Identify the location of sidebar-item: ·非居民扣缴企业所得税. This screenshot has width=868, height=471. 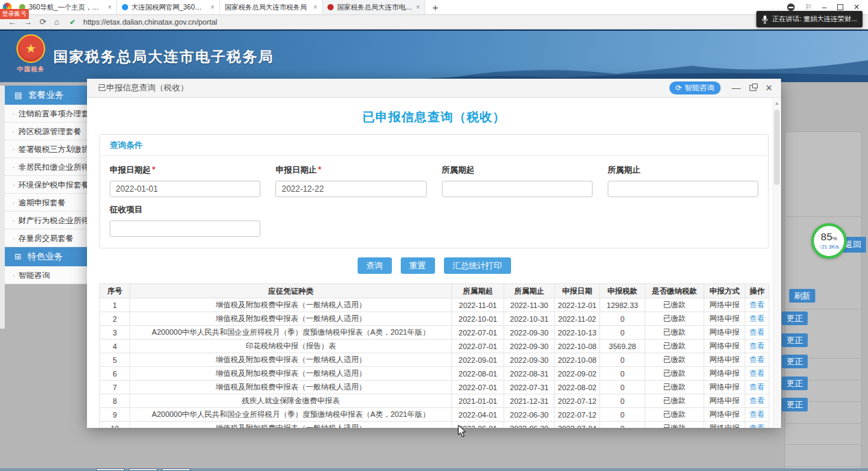
(46, 167).